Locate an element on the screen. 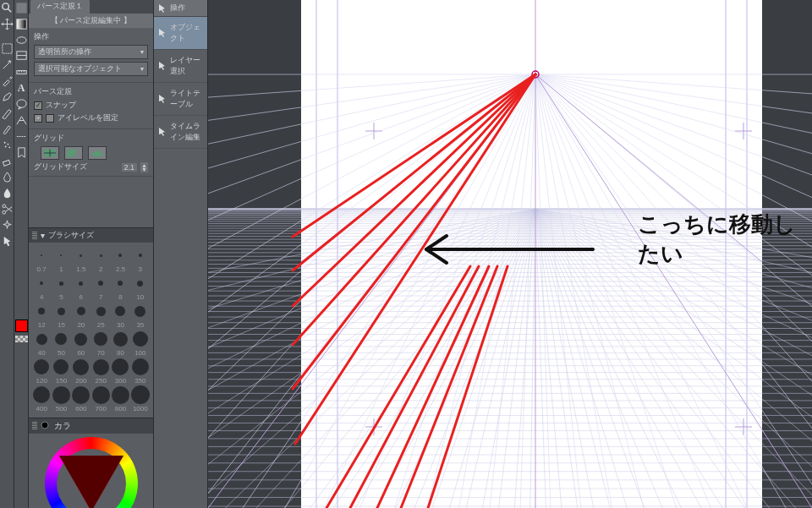  brush-size-swatch: 100 is located at coordinates (140, 343).